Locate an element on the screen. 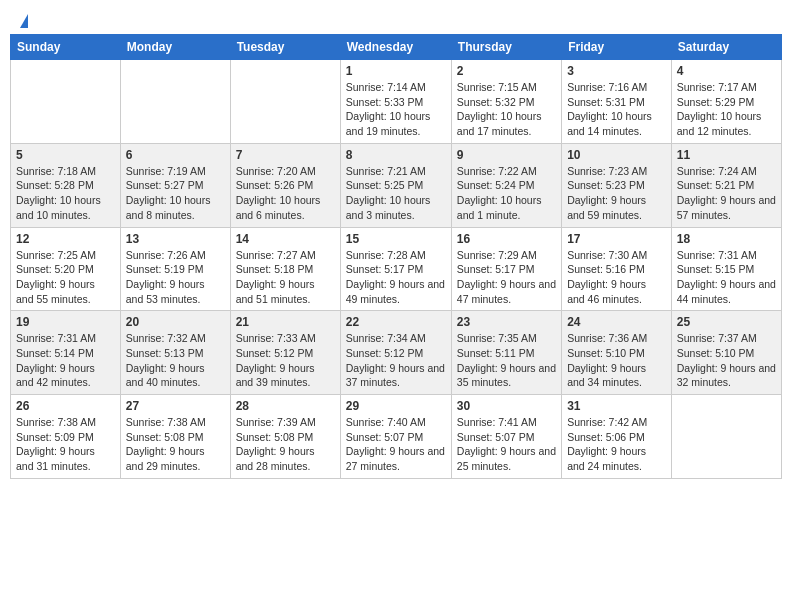  day-number: 24 is located at coordinates (616, 322).